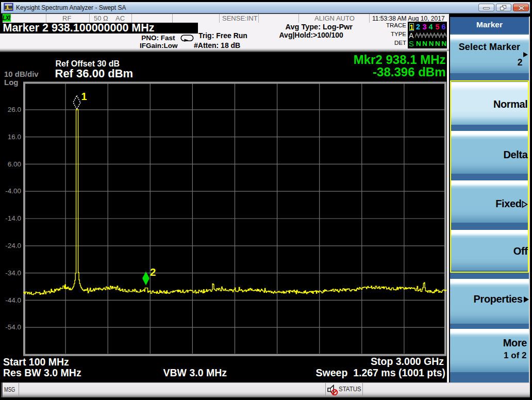  Describe the element at coordinates (14, 137) in the screenshot. I see `svg-text: 16.0` at that location.